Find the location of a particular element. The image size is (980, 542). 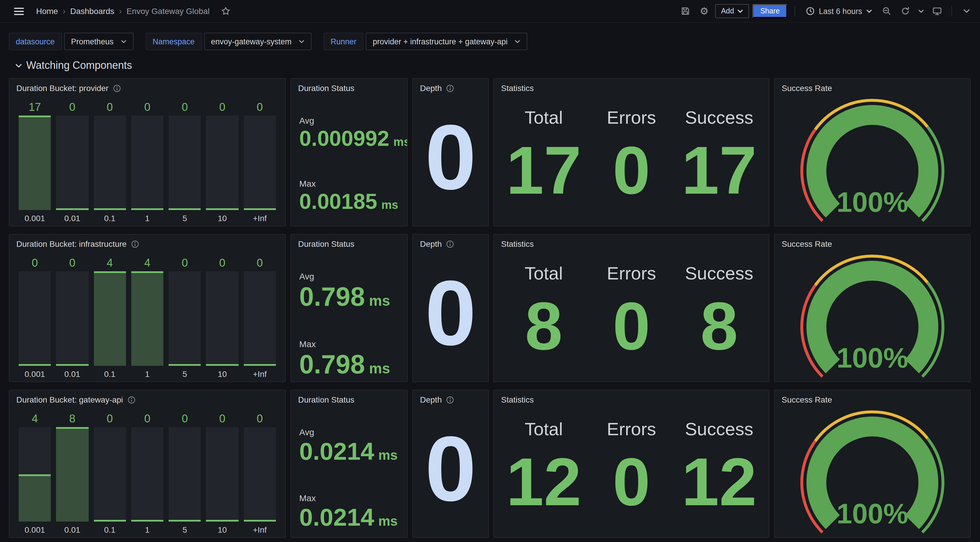

nav-left: Home › Dashboards › Envoy Gateway Global is located at coordinates (123, 11).